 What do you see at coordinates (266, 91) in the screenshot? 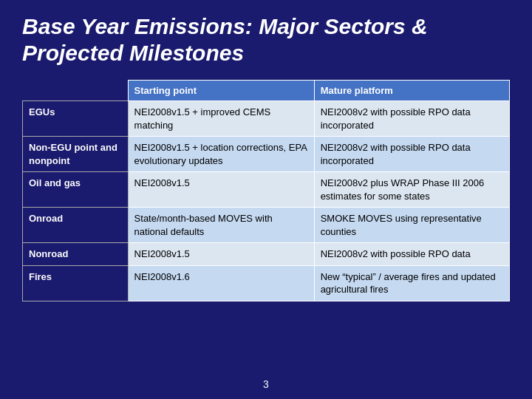
I see `table-header-row: Starting point Mature platform` at bounding box center [266, 91].